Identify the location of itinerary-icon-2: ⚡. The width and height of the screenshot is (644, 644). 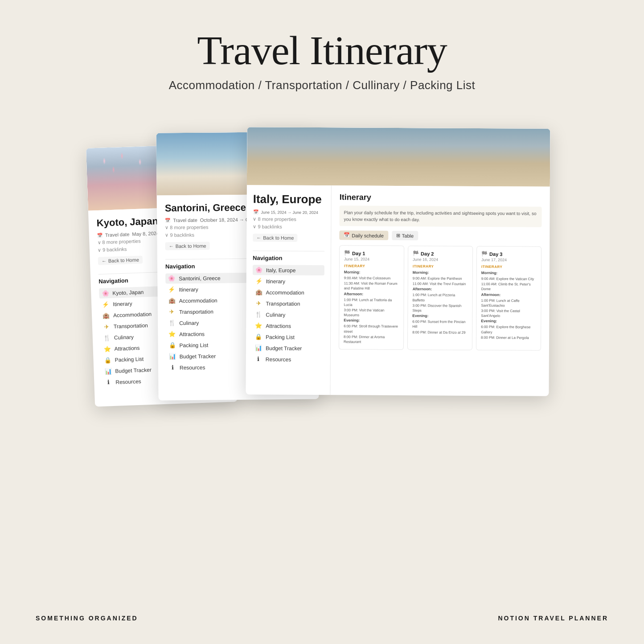
(172, 290).